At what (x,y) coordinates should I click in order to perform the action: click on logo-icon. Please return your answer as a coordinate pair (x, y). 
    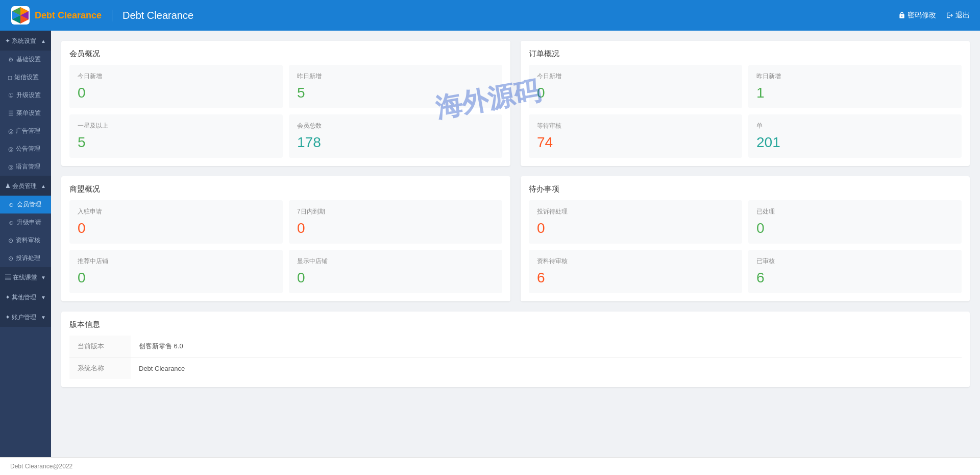
    Looking at the image, I should click on (20, 15).